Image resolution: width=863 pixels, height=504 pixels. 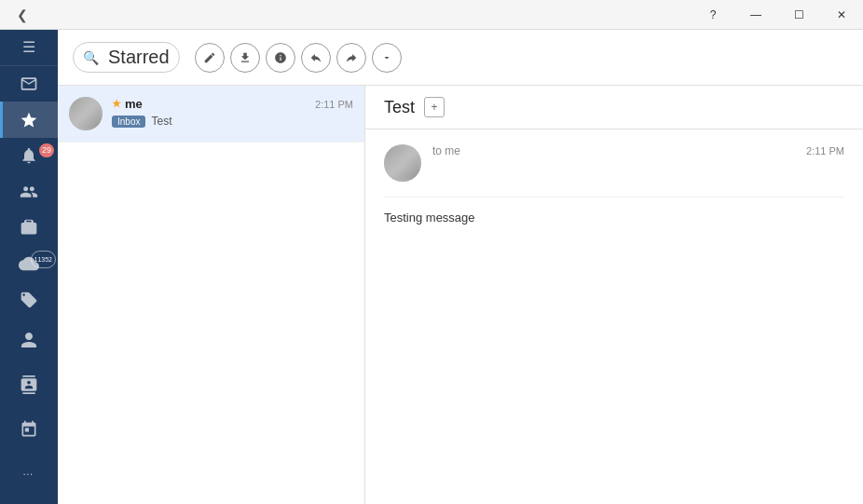 I want to click on forward-icon, so click(x=351, y=58).